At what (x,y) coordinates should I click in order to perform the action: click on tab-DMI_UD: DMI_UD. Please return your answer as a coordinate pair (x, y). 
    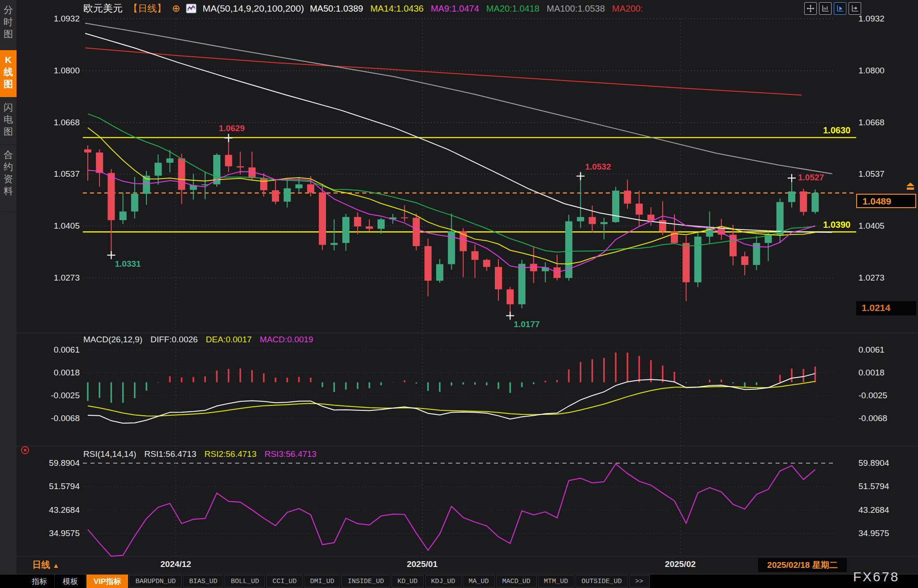
    Looking at the image, I should click on (322, 581).